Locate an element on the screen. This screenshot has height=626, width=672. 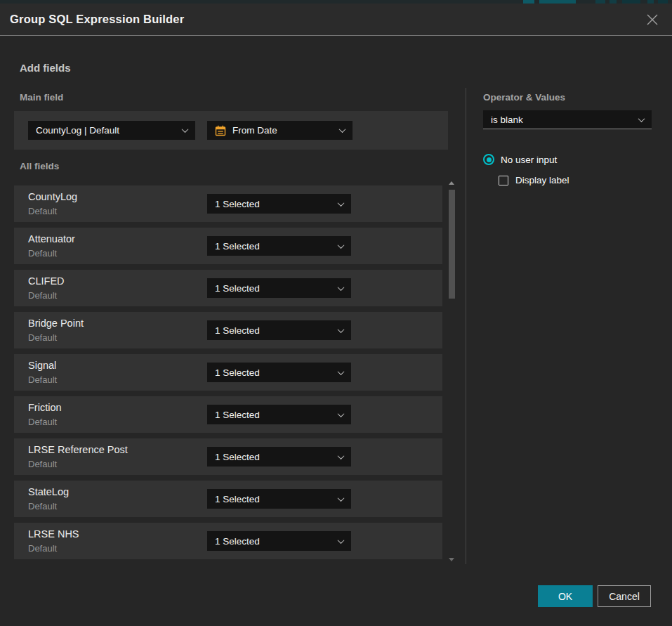
field-name: Attenuator is located at coordinates (52, 239).